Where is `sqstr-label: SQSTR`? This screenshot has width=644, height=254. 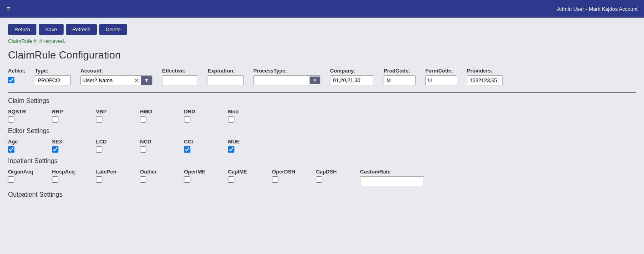 sqstr-label: SQSTR is located at coordinates (17, 111).